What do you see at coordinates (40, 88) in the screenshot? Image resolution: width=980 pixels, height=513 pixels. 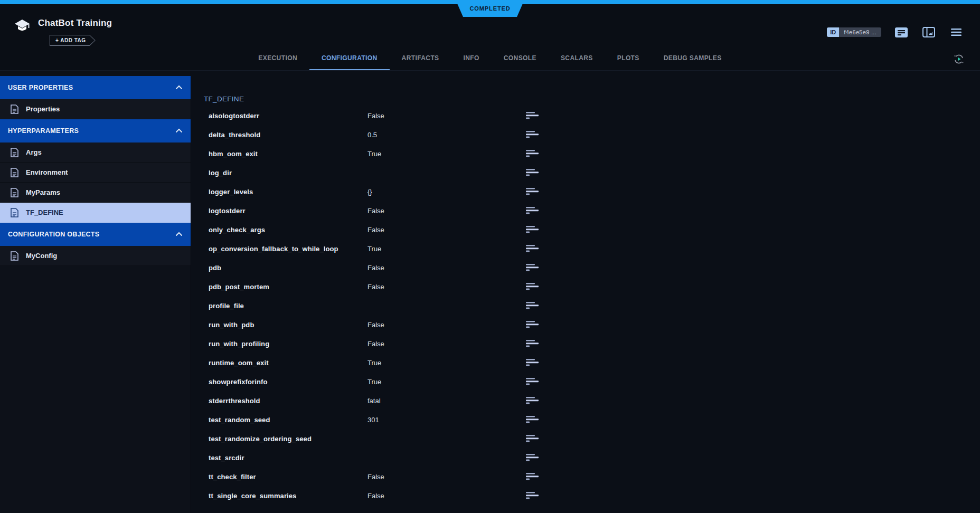 I see `section-label: USER PROPERTIES` at bounding box center [40, 88].